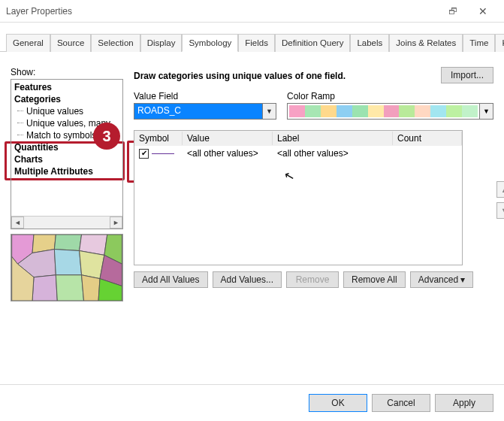  I want to click on grid-header: Symbol Value Label Count, so click(298, 138).